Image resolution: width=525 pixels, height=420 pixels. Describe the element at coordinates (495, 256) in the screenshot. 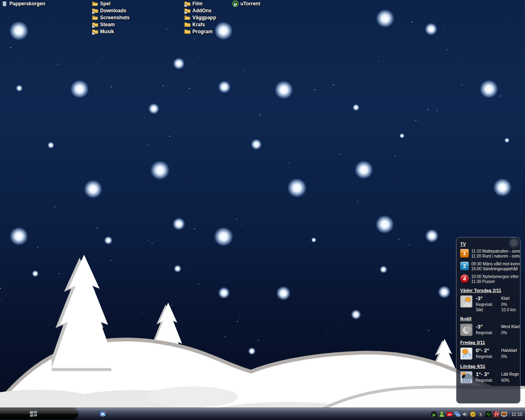

I see `tv-program-entry: 11:20 Runt i naturen - somalisk` at that location.